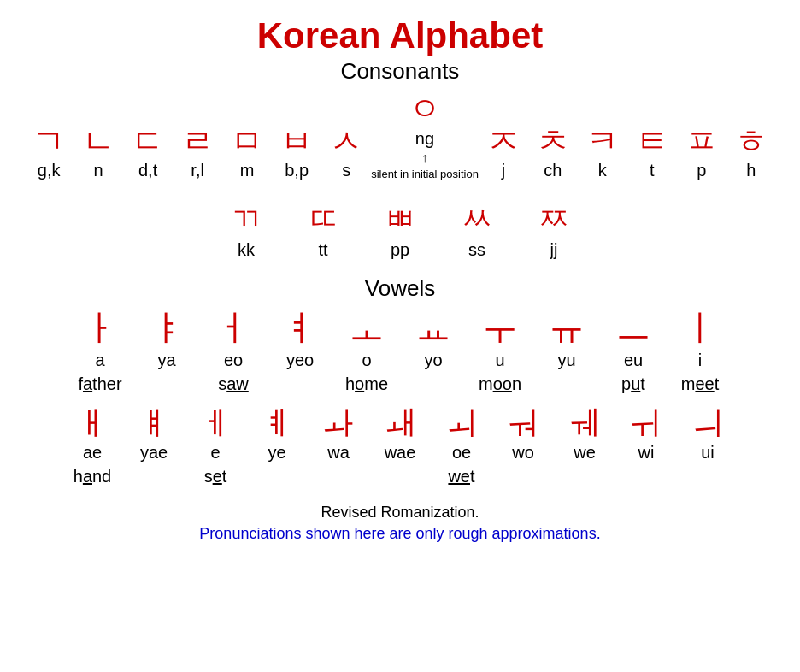 This screenshot has width=800, height=672. I want to click on vowels-heading: Vowels, so click(400, 289).